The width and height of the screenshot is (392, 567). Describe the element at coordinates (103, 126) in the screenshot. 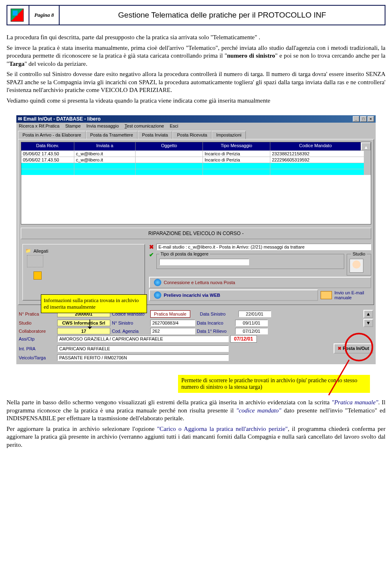

I see `menu-invia: Invia messaggio` at that location.